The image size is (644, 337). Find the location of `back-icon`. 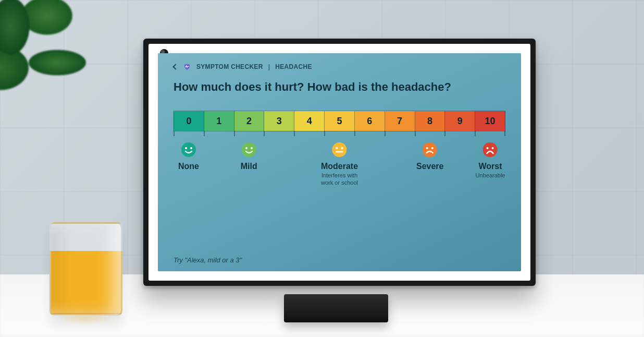

back-icon is located at coordinates (175, 67).